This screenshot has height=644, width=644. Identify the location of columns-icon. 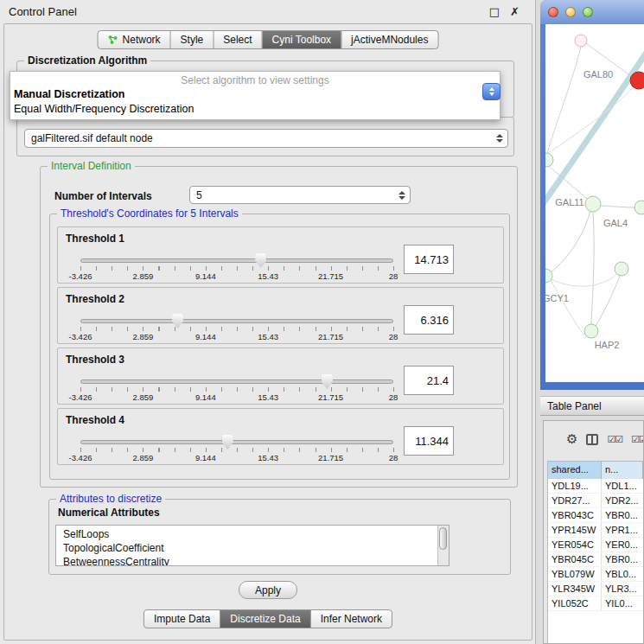
(592, 439).